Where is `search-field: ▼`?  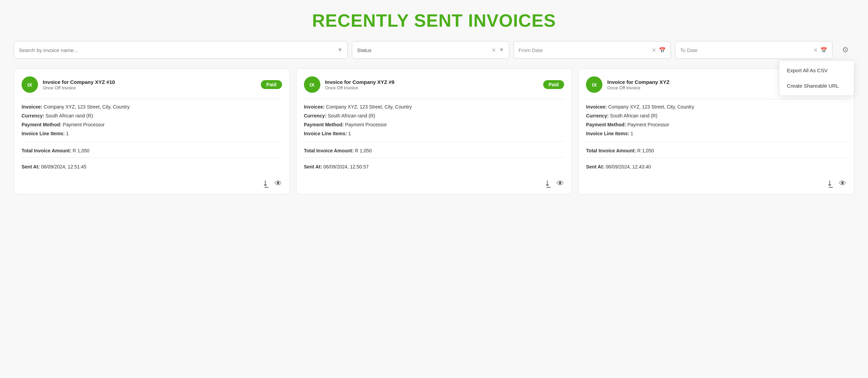 search-field: ▼ is located at coordinates (181, 50).